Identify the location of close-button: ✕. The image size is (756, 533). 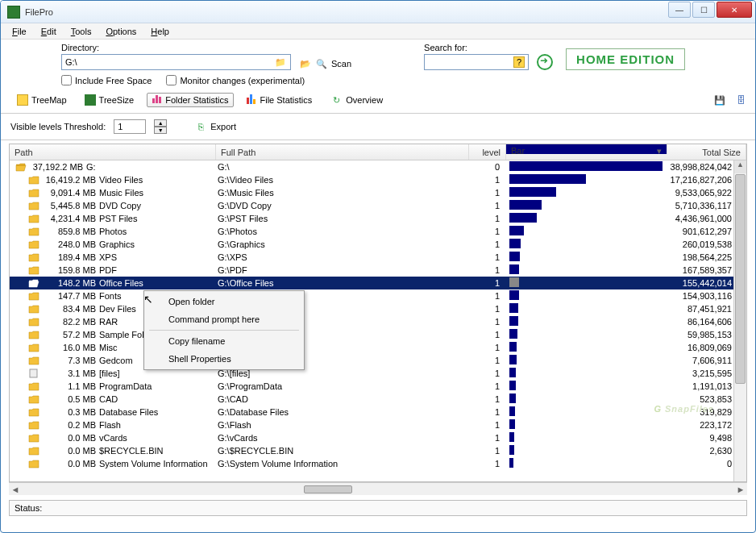
(734, 10).